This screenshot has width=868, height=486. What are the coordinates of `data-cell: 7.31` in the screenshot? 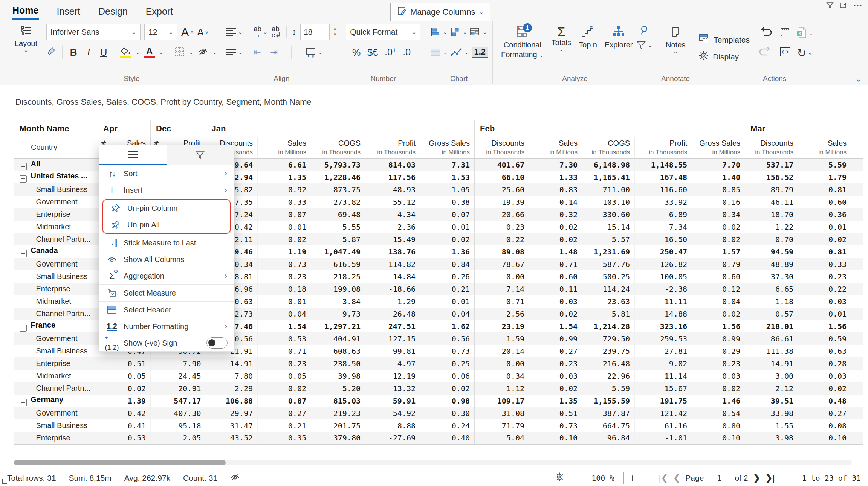 It's located at (448, 165).